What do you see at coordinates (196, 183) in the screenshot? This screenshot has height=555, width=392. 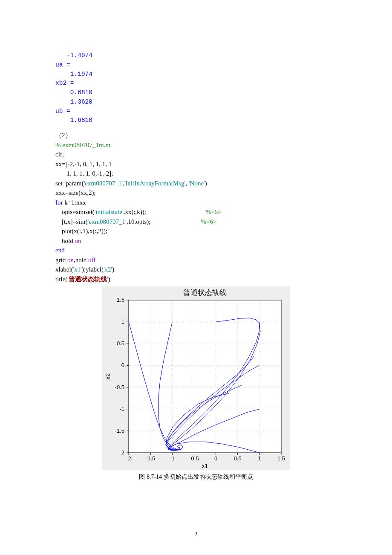 I see `code-line: set_param('exm080707_1','InitInArrayForm…` at bounding box center [196, 183].